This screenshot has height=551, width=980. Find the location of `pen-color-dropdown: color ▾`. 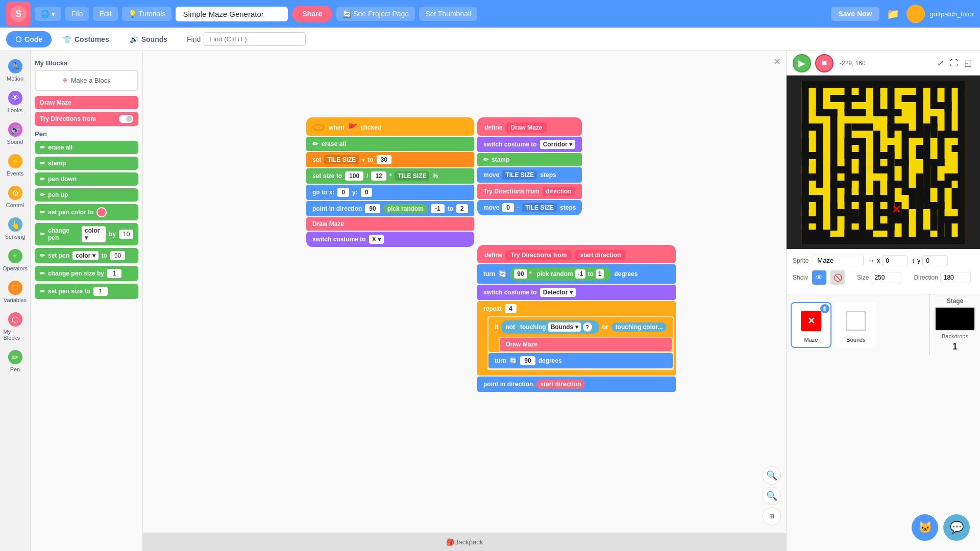

pen-color-dropdown: color ▾ is located at coordinates (94, 234).